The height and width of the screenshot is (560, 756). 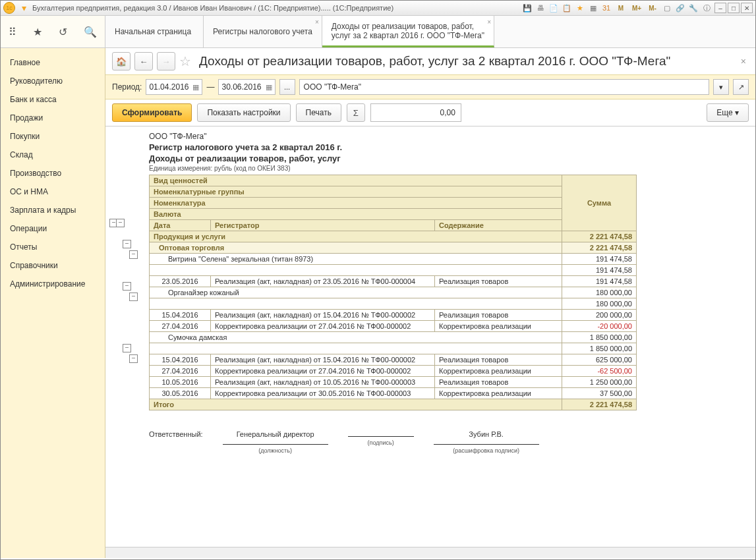 What do you see at coordinates (720, 8) in the screenshot?
I see `minimize-button: –` at bounding box center [720, 8].